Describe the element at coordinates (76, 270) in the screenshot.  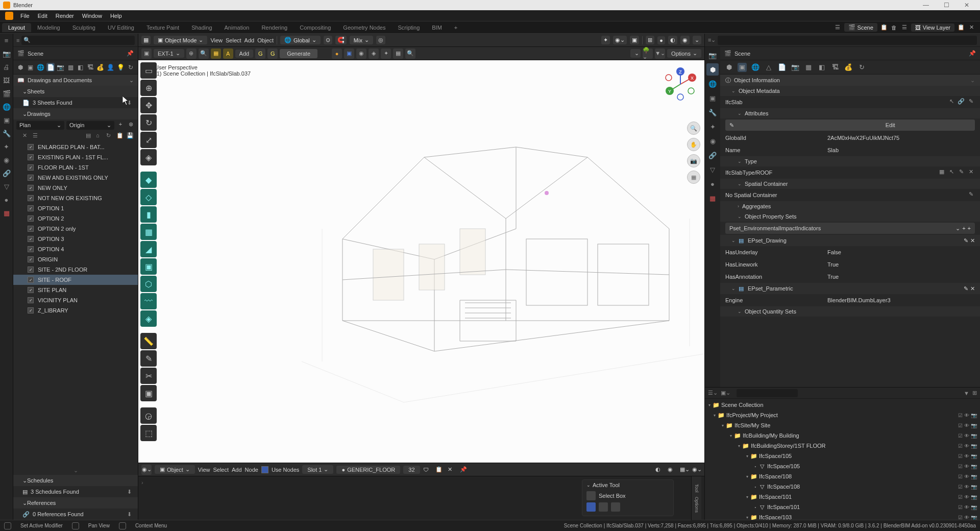
I see `drawing-item: SITE - 2ND FLOOR` at that location.